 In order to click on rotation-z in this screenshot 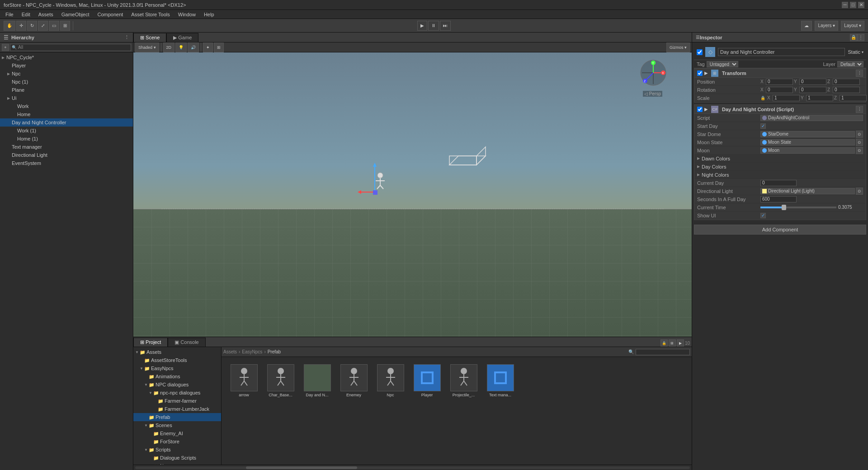, I will do `click(846, 90)`.